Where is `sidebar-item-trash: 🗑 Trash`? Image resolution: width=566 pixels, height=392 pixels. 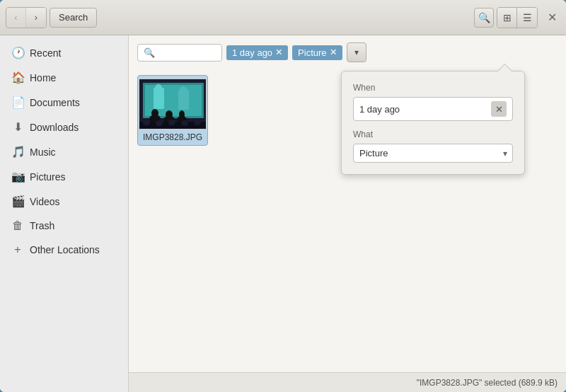
sidebar-item-trash: 🗑 Trash is located at coordinates (64, 226).